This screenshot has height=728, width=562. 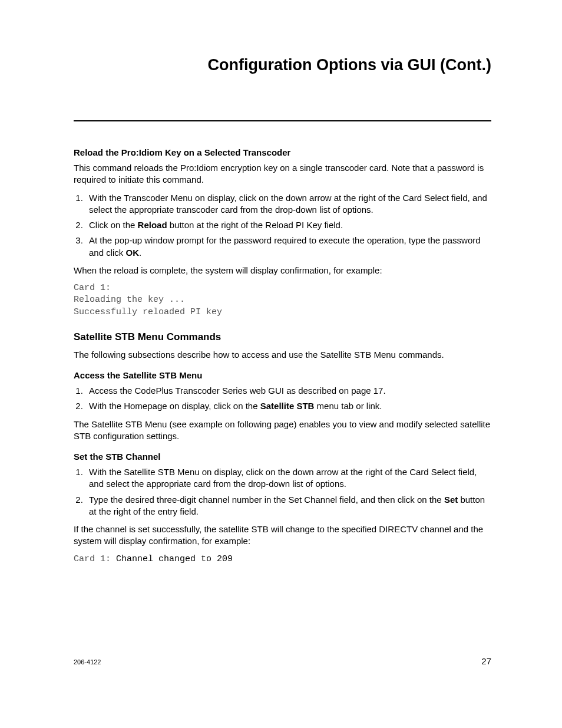 I want to click on page-number: 27, so click(x=487, y=661).